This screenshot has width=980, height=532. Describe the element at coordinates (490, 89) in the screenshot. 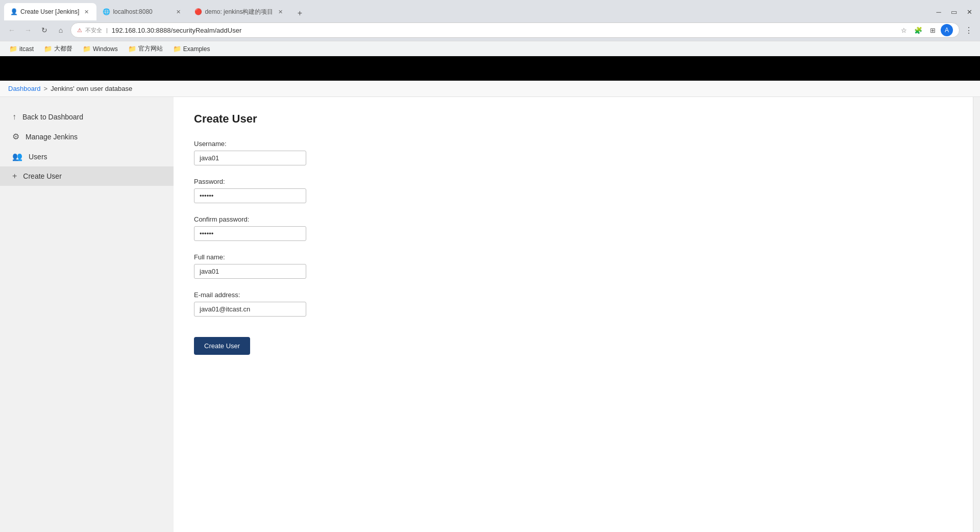

I see `breadcrumb: Dashboard > Jenkins' own user database` at that location.